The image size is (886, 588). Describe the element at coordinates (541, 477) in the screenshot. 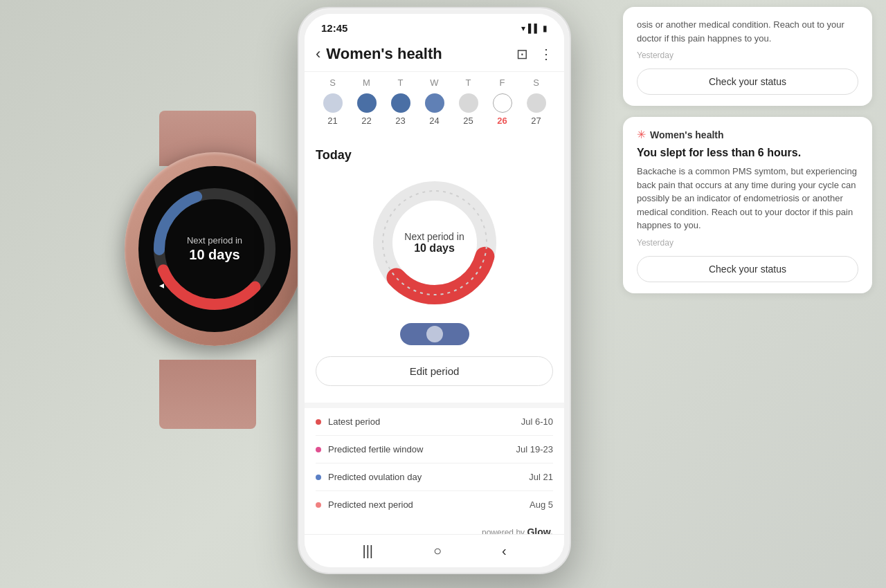

I see `stat-value-ovulation: Jul 21` at that location.